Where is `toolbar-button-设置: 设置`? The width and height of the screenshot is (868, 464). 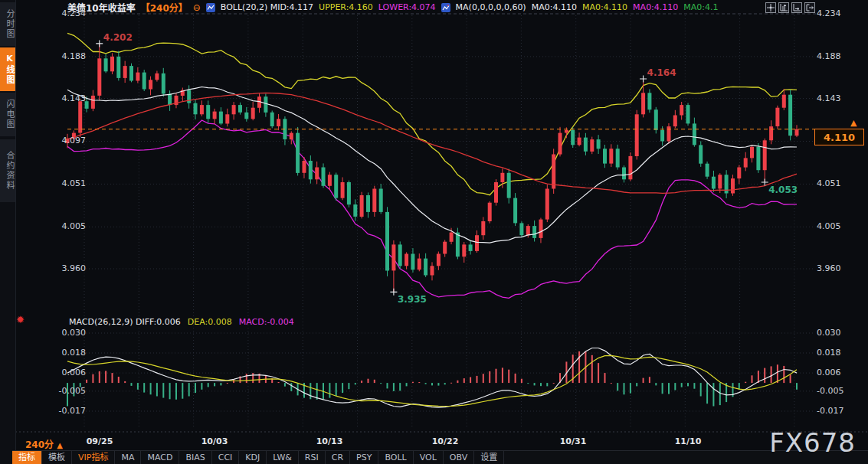 toolbar-button-设置: 设置 is located at coordinates (489, 458).